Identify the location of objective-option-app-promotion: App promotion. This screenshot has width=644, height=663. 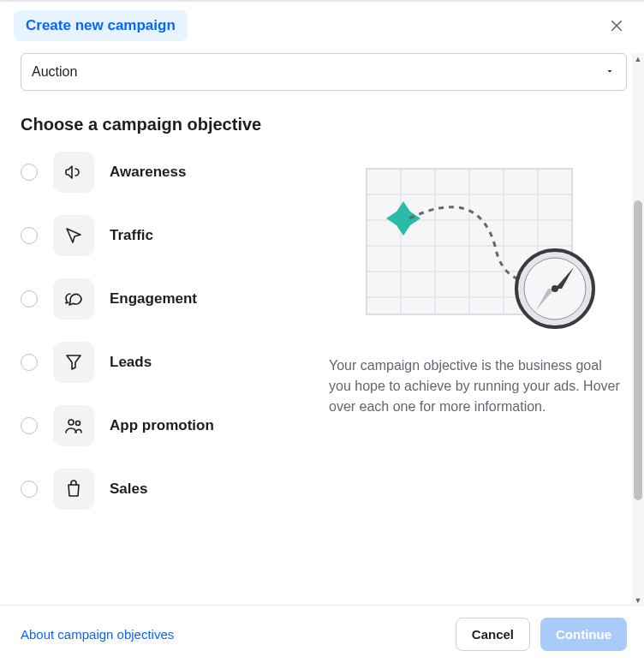
(166, 426).